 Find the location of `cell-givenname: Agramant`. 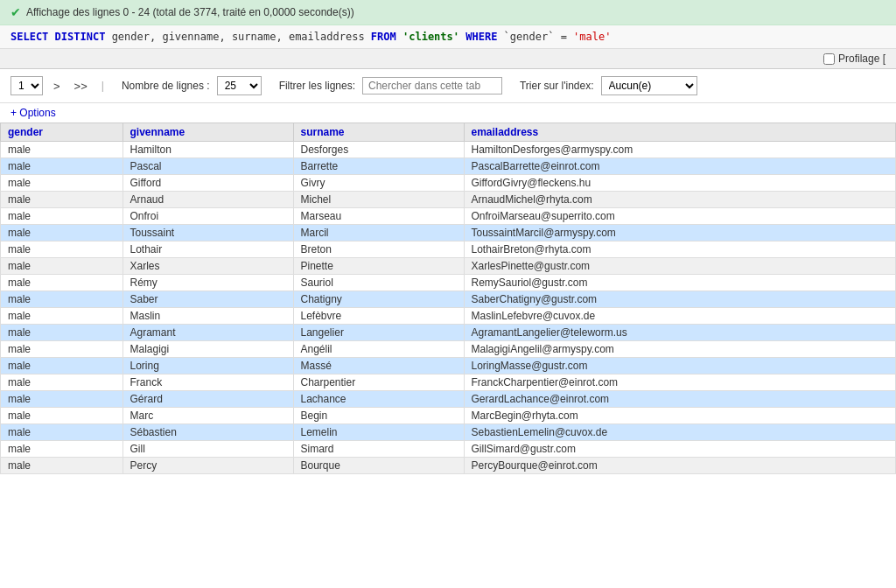

cell-givenname: Agramant is located at coordinates (208, 332).